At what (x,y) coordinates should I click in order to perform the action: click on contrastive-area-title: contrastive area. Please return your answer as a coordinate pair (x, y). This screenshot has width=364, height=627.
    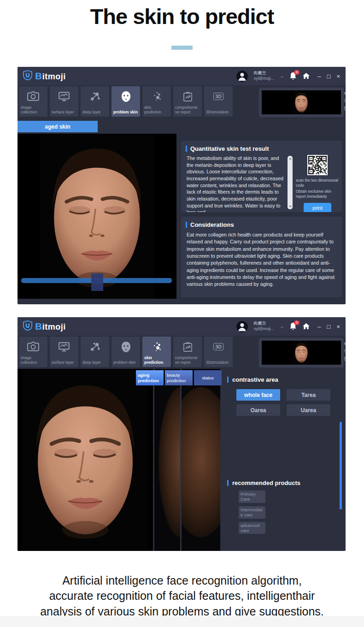
    Looking at the image, I should click on (255, 380).